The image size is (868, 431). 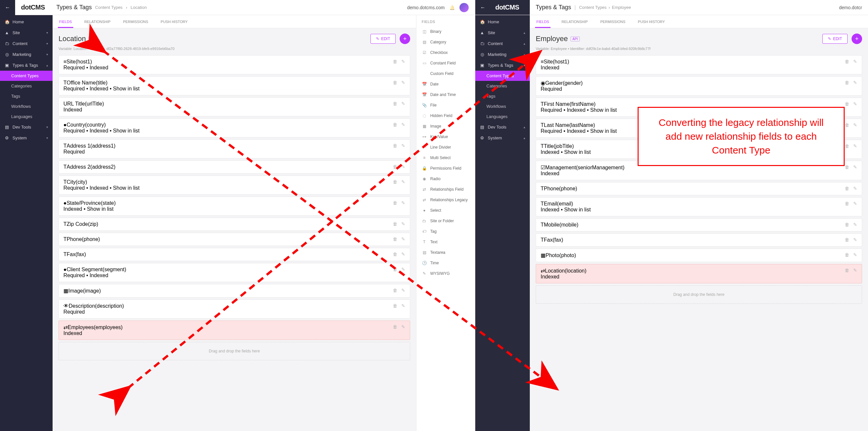 What do you see at coordinates (502, 22) in the screenshot?
I see `nav-home: 🏠Home` at bounding box center [502, 22].